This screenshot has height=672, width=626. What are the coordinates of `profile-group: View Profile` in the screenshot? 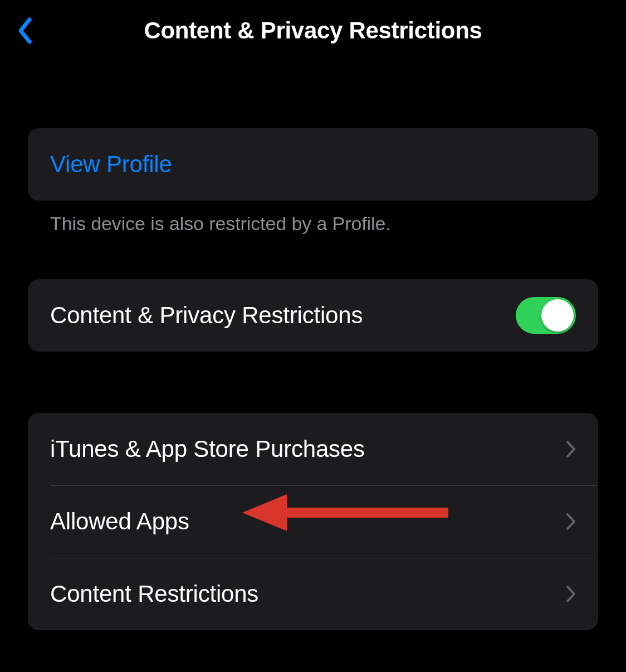 It's located at (313, 164).